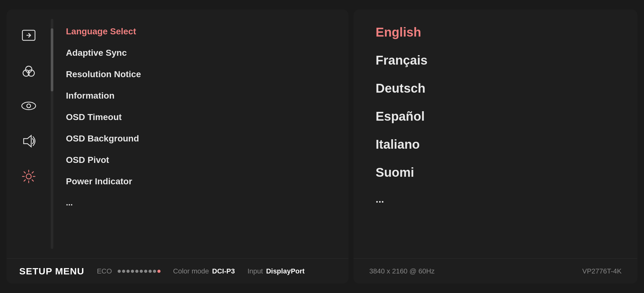  Describe the element at coordinates (495, 199) in the screenshot. I see `language-item-more: ...` at that location.